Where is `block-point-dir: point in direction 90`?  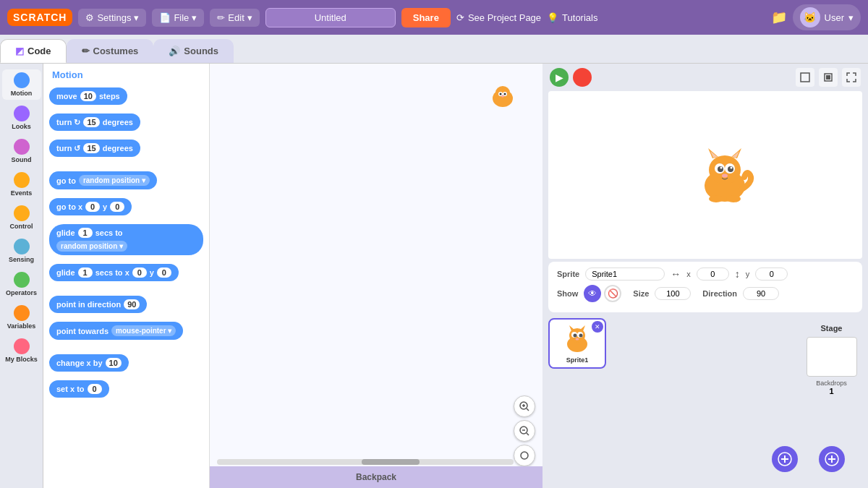
block-point-dir: point in direction 90 is located at coordinates (126, 307).